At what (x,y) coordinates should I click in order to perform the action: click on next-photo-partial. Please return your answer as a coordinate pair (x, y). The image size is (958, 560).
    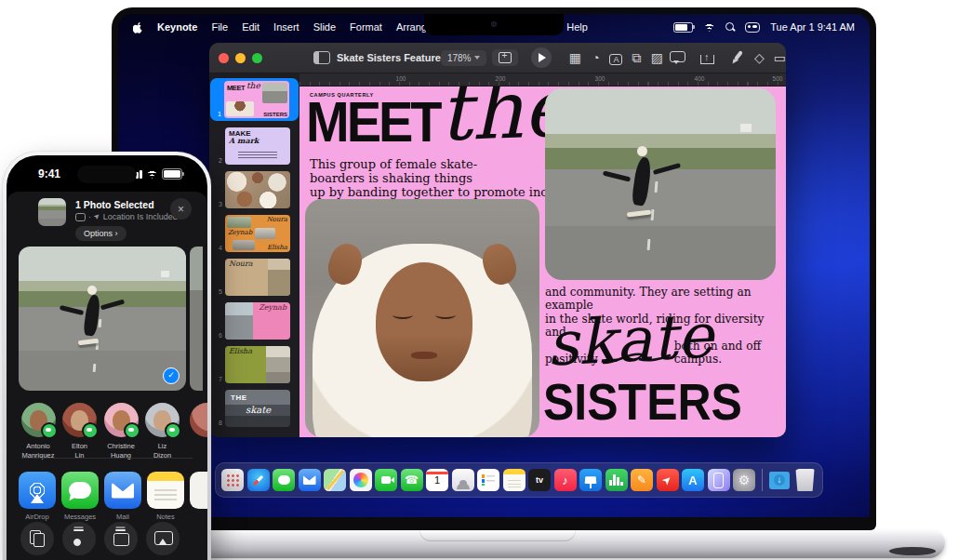
    Looking at the image, I should click on (196, 318).